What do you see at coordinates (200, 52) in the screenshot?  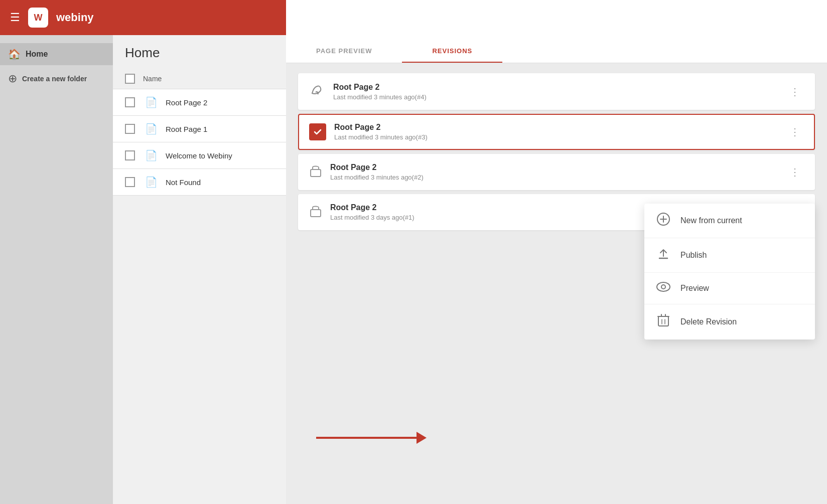 I see `file-list-title: Home` at bounding box center [200, 52].